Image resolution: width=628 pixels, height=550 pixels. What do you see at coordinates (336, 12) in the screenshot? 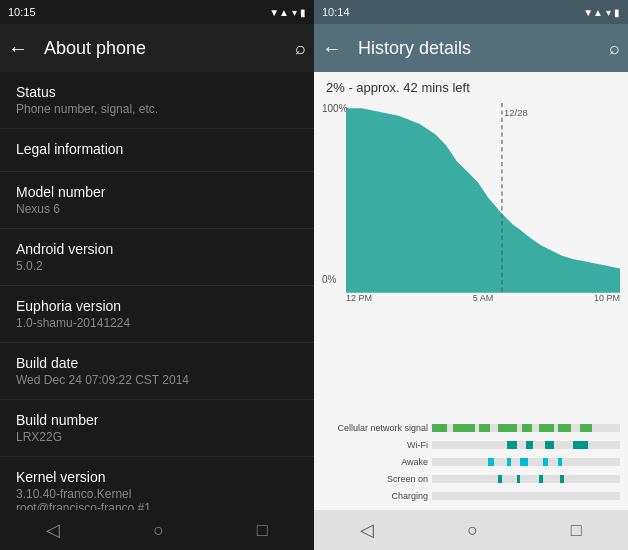
I see `right-time: 10:14` at bounding box center [336, 12].